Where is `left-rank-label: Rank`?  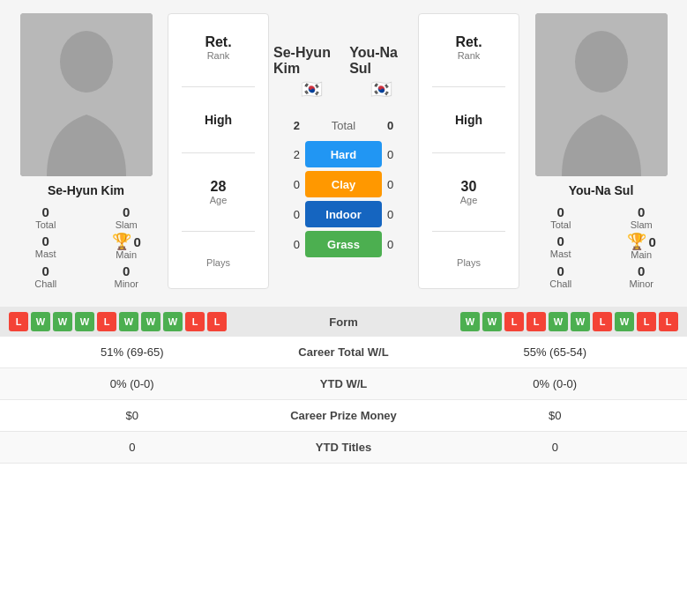
left-rank-label: Rank is located at coordinates (219, 56).